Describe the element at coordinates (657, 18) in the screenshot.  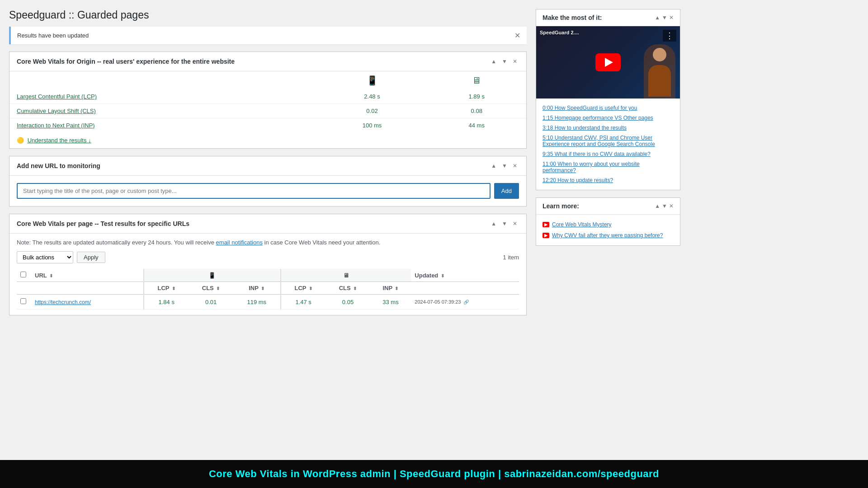
I see `make-most-collapse-up: ▲` at that location.